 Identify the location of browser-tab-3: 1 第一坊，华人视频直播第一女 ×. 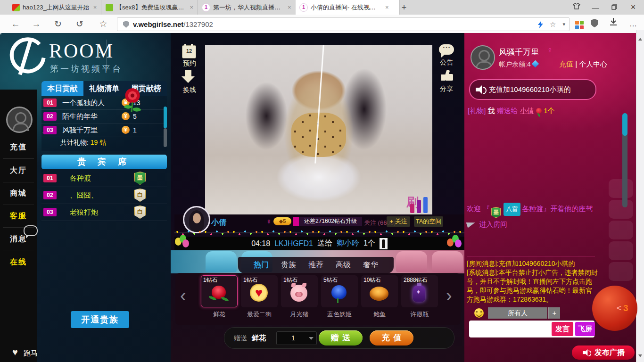
(248, 8).